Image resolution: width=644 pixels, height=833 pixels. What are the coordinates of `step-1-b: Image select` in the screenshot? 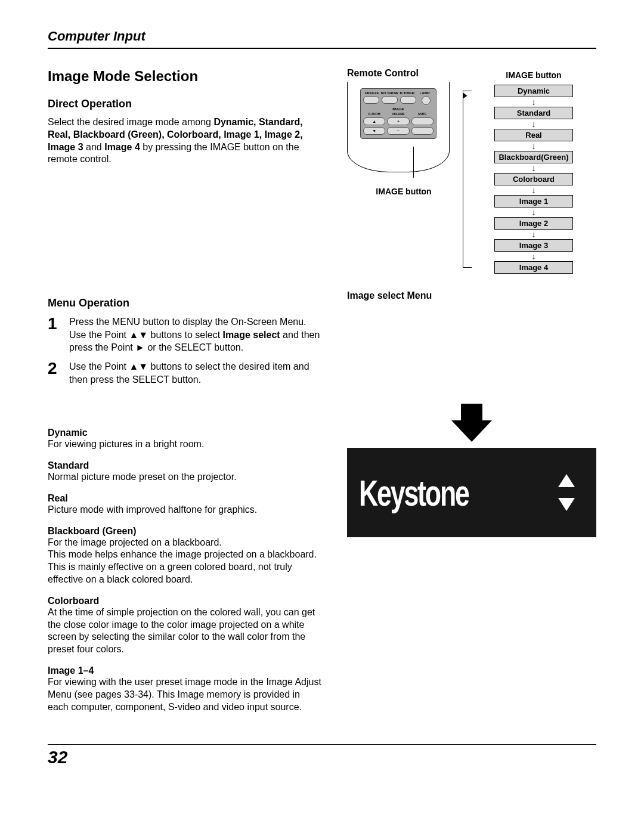 It's located at (252, 335).